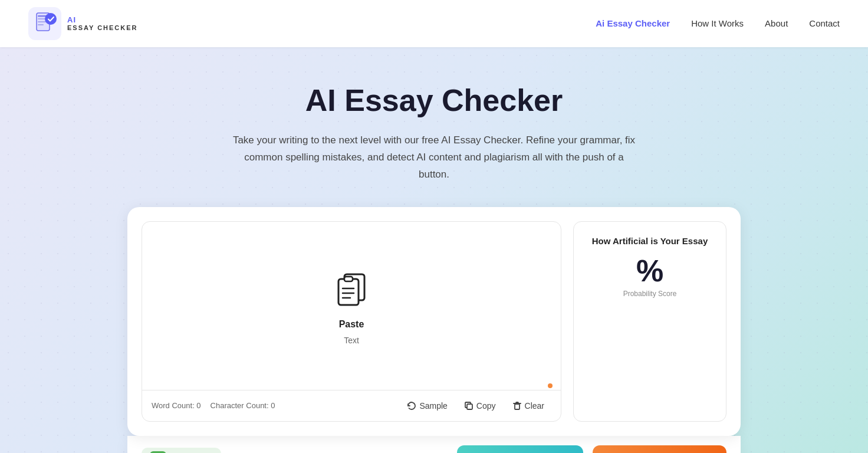 This screenshot has width=868, height=453. What do you see at coordinates (824, 24) in the screenshot?
I see `nav-item-contact: Contact` at bounding box center [824, 24].